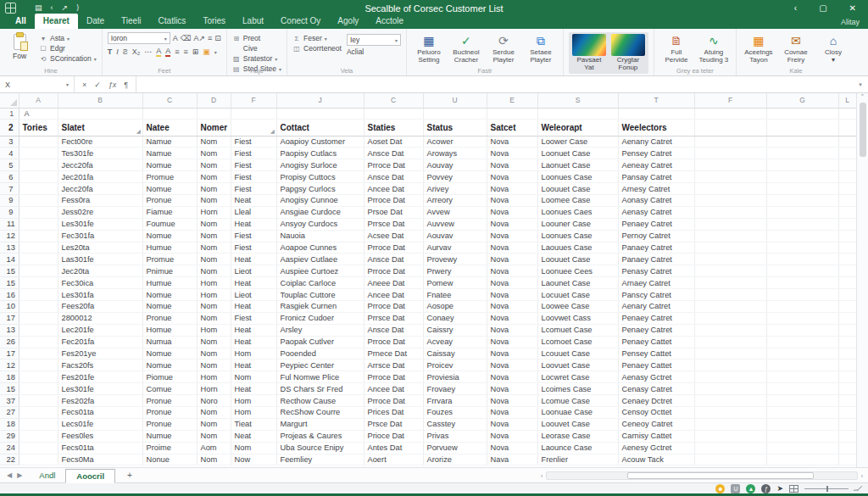 Image resolution: width=868 pixels, height=496 pixels. Describe the element at coordinates (860, 85) in the screenshot. I see `formula-expand-icon: ▾` at that location.